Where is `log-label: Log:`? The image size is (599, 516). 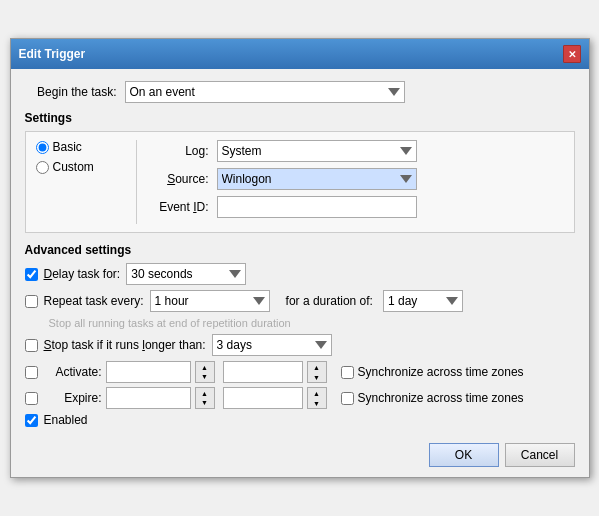
log-label: Log: is located at coordinates (182, 151).